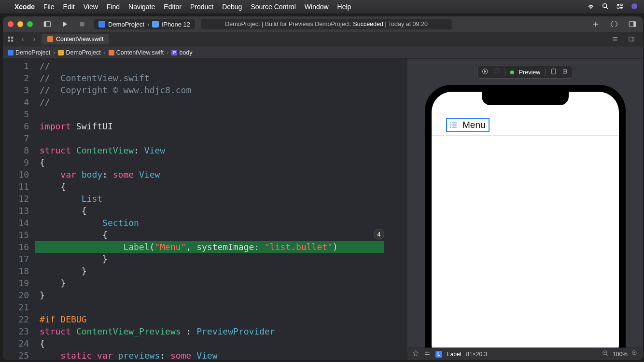 This screenshot has width=644, height=362. What do you see at coordinates (273, 7) in the screenshot?
I see `menubar-item-source-control: Source Control` at bounding box center [273, 7].